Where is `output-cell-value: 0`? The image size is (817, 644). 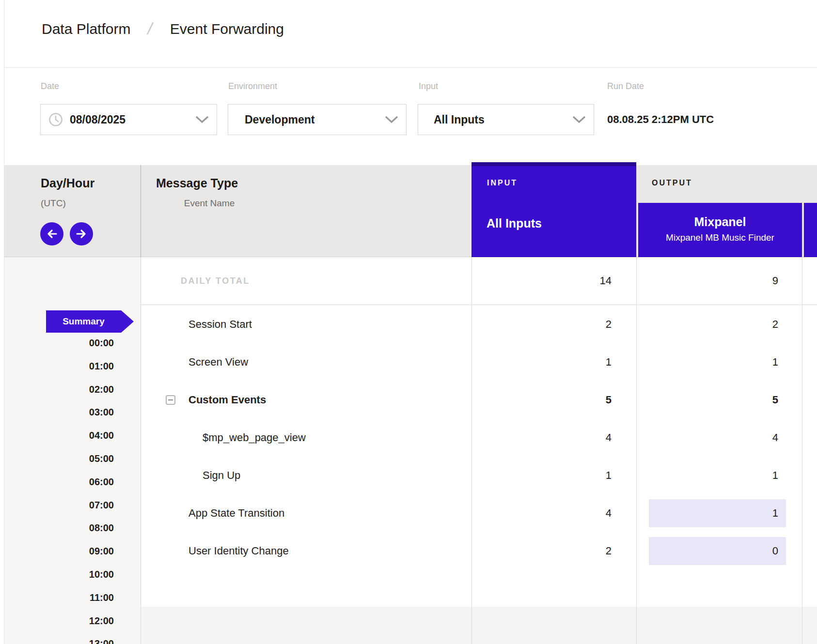 output-cell-value: 0 is located at coordinates (717, 551).